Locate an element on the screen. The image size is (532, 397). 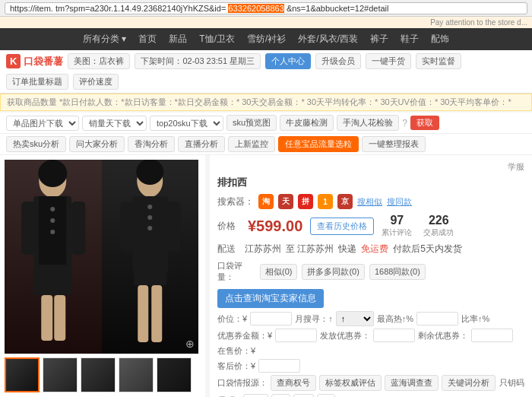
filter-help-icon: ? is located at coordinates (404, 123).